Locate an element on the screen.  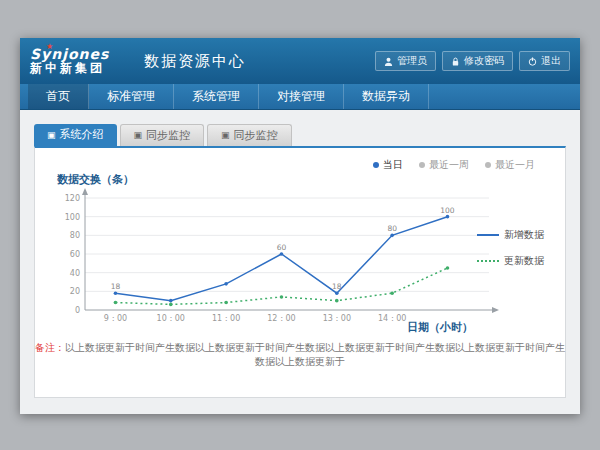
tab-sync-monitor-2: ▣ 同步监控 is located at coordinates (250, 135).